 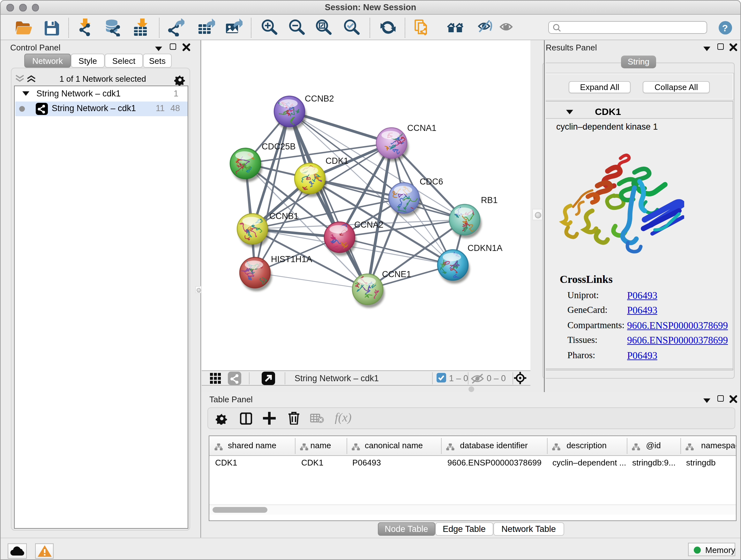 What do you see at coordinates (337, 161) in the screenshot?
I see `svg-text: CDK1` at bounding box center [337, 161].